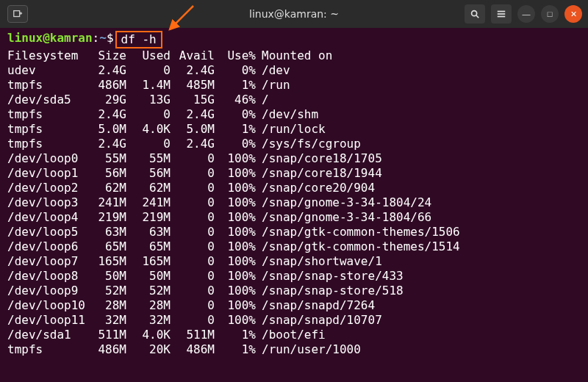 This screenshot has width=588, height=382. What do you see at coordinates (48, 306) in the screenshot?
I see `cell-filesystem: /dev/loop10` at bounding box center [48, 306].